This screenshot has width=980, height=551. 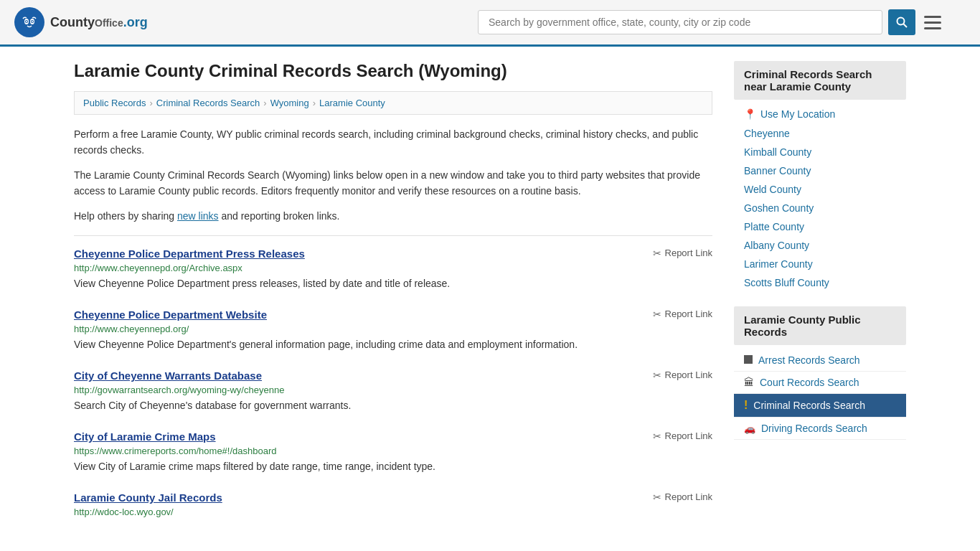 What do you see at coordinates (786, 283) in the screenshot?
I see `sidebar-link-scotts-bluff: Scotts Bluff County` at bounding box center [786, 283].